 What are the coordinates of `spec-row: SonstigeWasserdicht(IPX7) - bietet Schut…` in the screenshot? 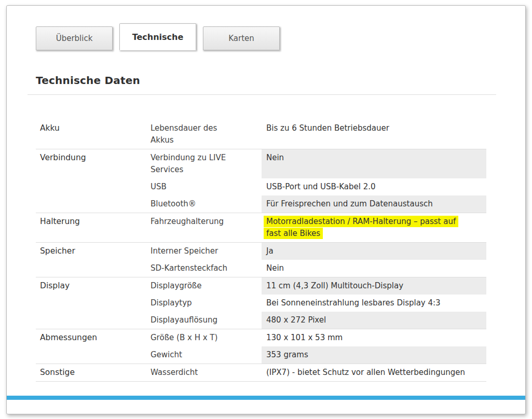 It's located at (261, 372).